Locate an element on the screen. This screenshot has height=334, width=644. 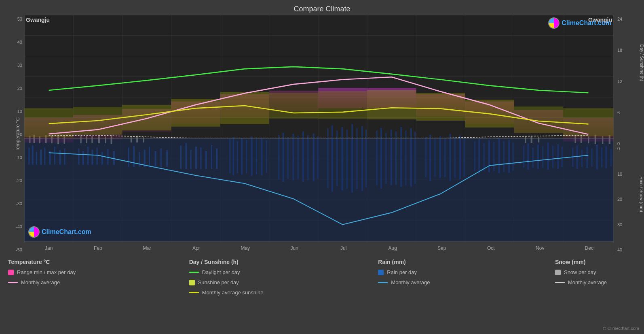
chart-title: Compare Climate is located at coordinates (322, 7).